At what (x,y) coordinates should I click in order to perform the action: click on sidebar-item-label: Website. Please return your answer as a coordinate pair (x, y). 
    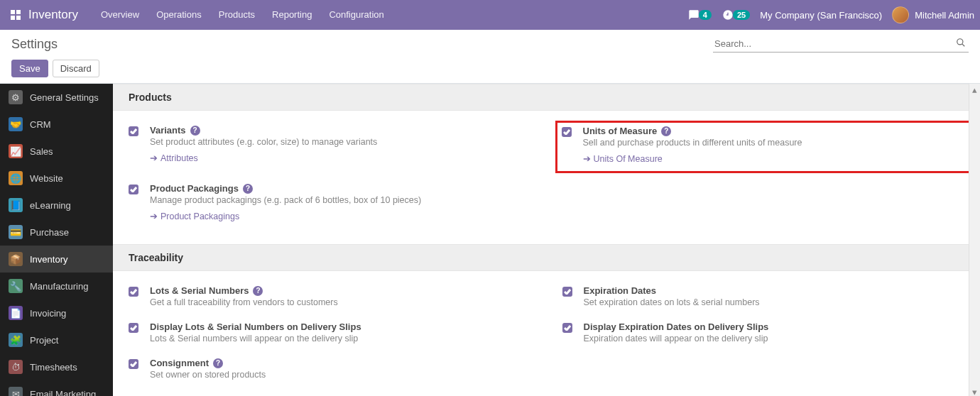
    Looking at the image, I should click on (47, 179).